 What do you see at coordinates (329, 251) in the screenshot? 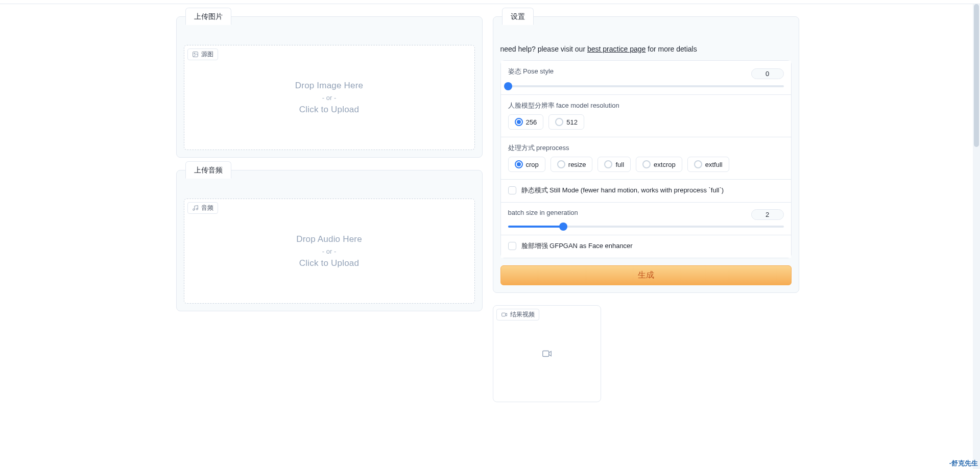
I see `audio-drop-area: 音频 Drop Audio Here - or - Click to Uploa…` at bounding box center [329, 251].